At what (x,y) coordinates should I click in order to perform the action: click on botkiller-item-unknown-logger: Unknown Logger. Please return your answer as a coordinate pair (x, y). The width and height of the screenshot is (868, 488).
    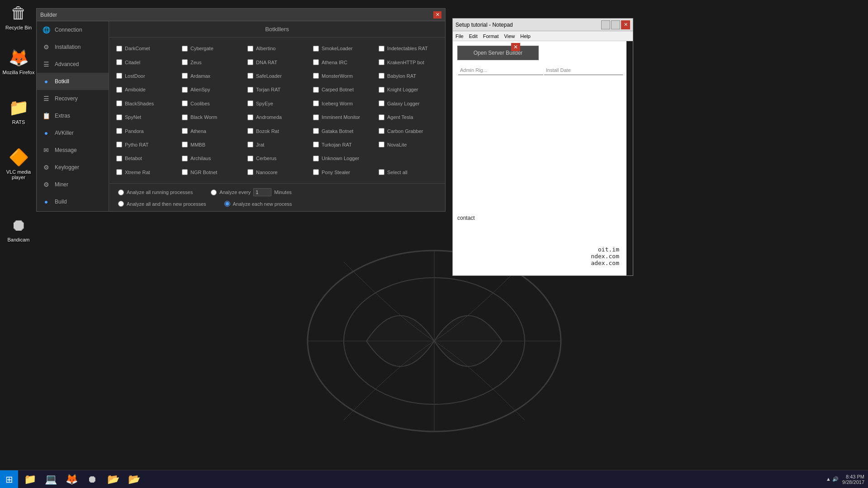
    Looking at the image, I should click on (343, 158).